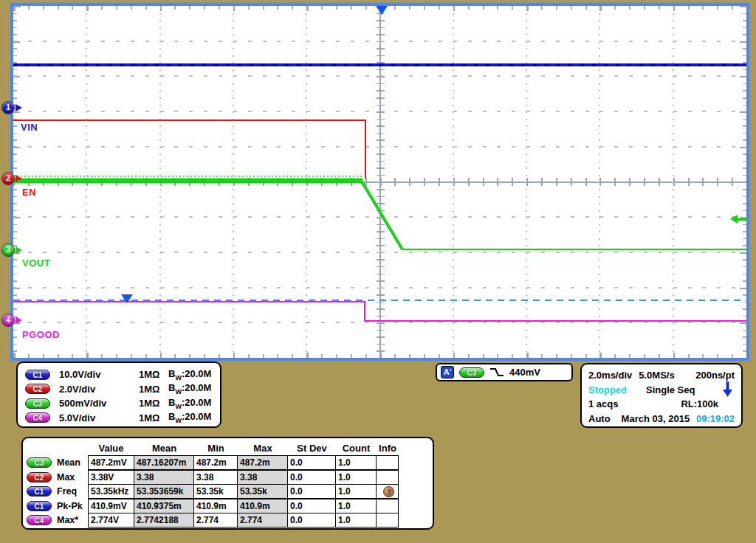  What do you see at coordinates (387, 491) in the screenshot?
I see `measurement-cell-info: ?` at bounding box center [387, 491].